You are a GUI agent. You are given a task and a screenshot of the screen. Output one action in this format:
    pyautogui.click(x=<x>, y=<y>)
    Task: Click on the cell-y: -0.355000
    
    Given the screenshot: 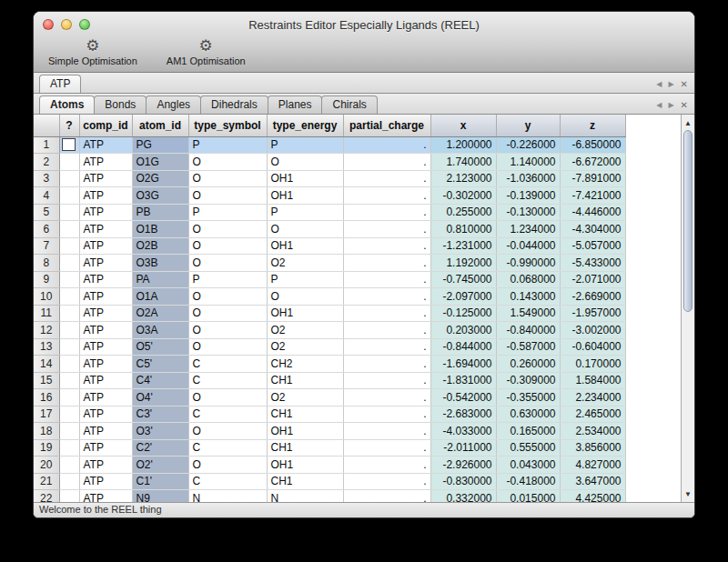 What is the action you would take?
    pyautogui.click(x=528, y=398)
    